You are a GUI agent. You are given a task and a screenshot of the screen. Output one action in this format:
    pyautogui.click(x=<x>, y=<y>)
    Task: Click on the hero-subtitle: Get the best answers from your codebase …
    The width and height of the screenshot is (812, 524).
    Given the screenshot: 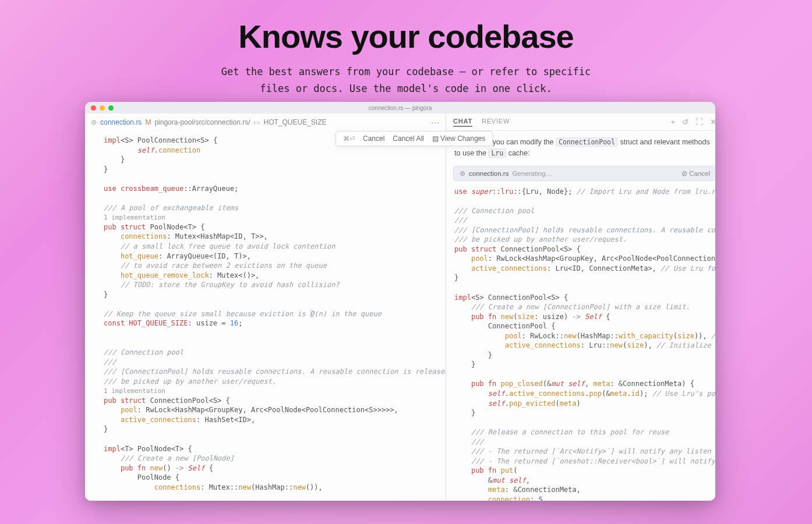 What is the action you would take?
    pyautogui.click(x=406, y=80)
    